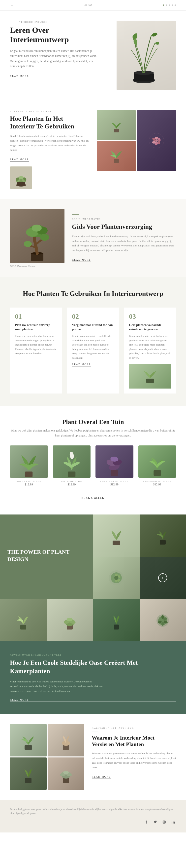 The width and height of the screenshot is (186, 868). Describe the element at coordinates (81, 260) in the screenshot. I see `gids-read-more: READ MORE` at that location.